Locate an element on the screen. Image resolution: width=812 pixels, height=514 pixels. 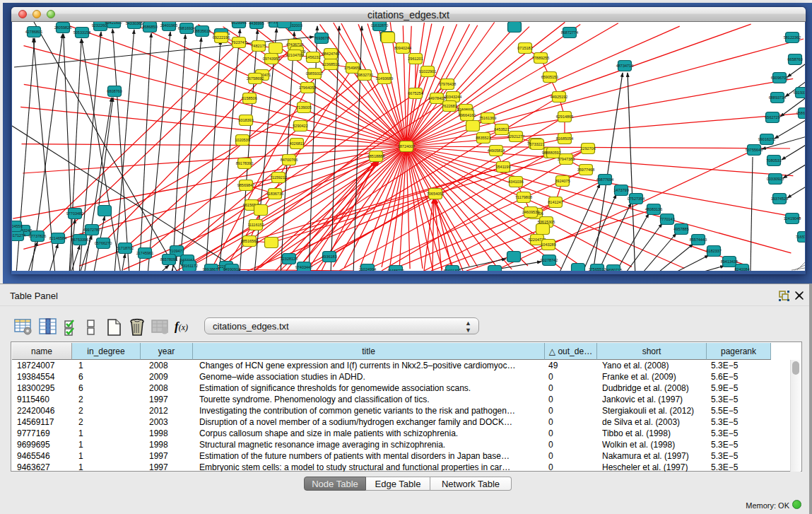
svg-text: 12328120 is located at coordinates (289, 259).